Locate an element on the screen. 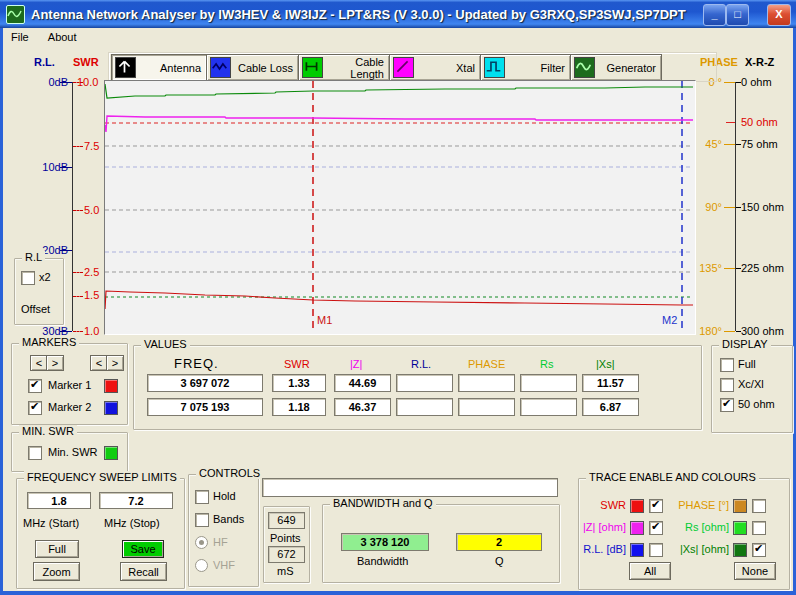  ohm-tick-label: 0 ohm is located at coordinates (756, 82).